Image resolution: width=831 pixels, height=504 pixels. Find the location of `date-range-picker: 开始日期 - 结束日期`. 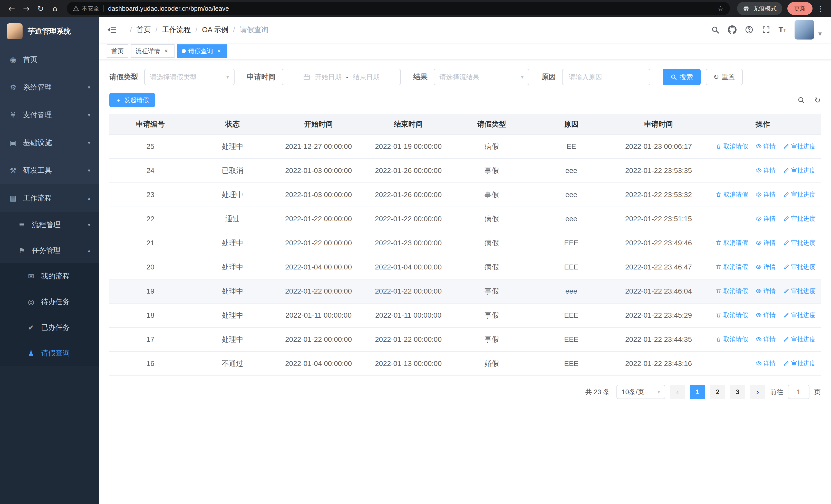

date-range-picker: 开始日期 - 结束日期 is located at coordinates (341, 77).